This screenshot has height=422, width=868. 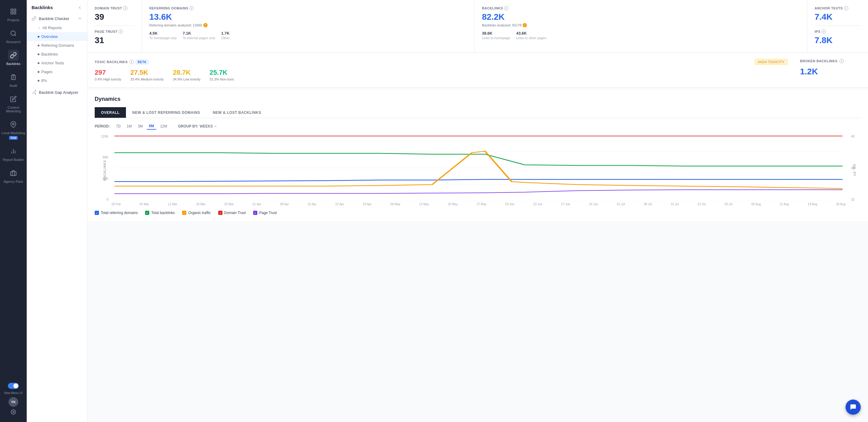 What do you see at coordinates (13, 103) in the screenshot?
I see `sidebar-item-content-marketing: Content Marketing` at bounding box center [13, 103].